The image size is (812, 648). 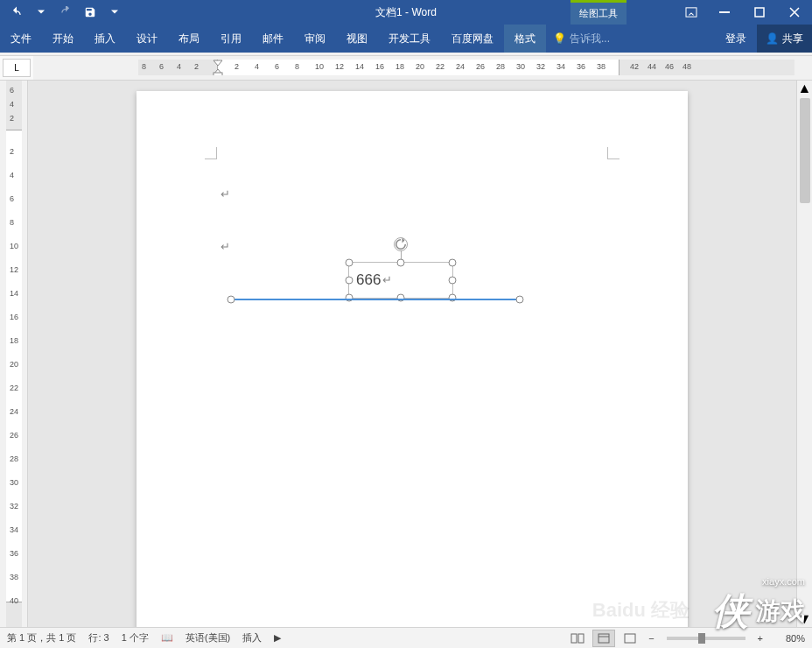 I want to click on margin-corner-tl, so click(x=211, y=153).